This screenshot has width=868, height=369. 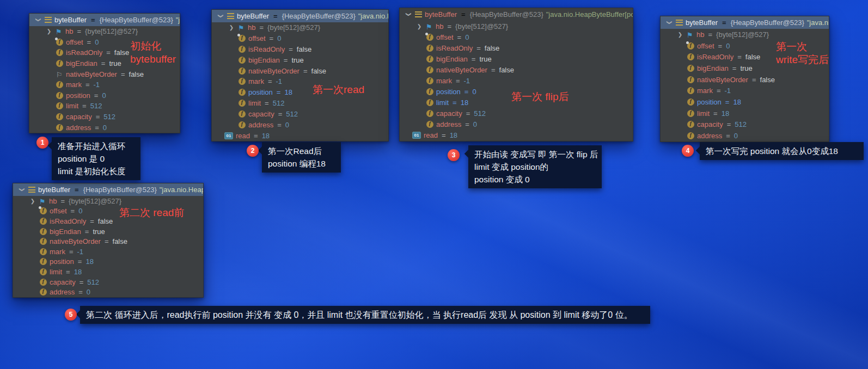 I want to click on red-annotation-label: 第二次 read前, so click(x=151, y=213).